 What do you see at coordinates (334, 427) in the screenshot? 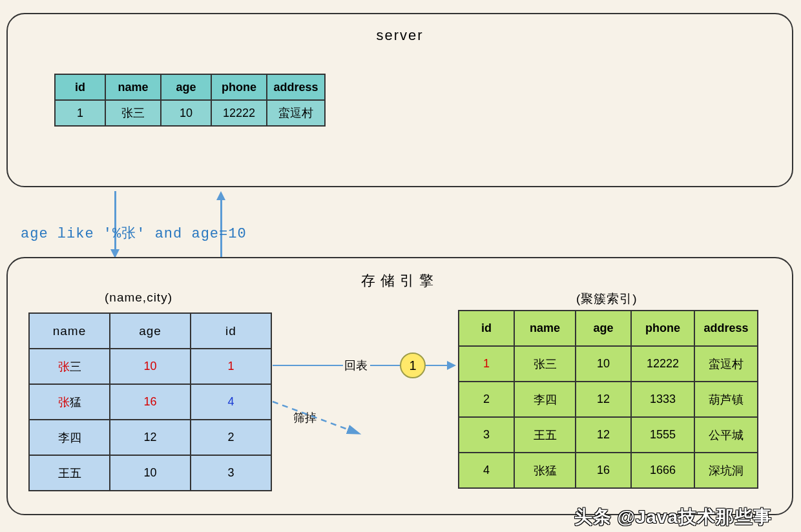
I see `filter-dashed-arrow-icon` at bounding box center [334, 427].